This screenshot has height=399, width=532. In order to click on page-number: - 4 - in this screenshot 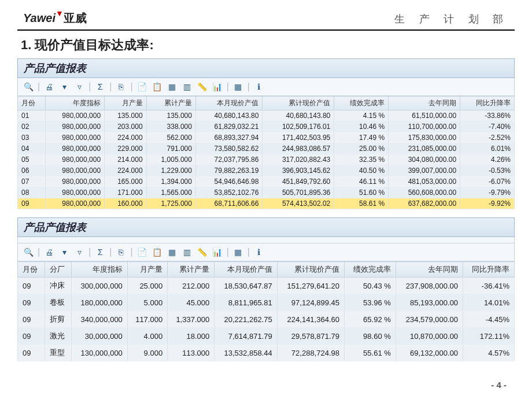, I will do `click(498, 385)`.